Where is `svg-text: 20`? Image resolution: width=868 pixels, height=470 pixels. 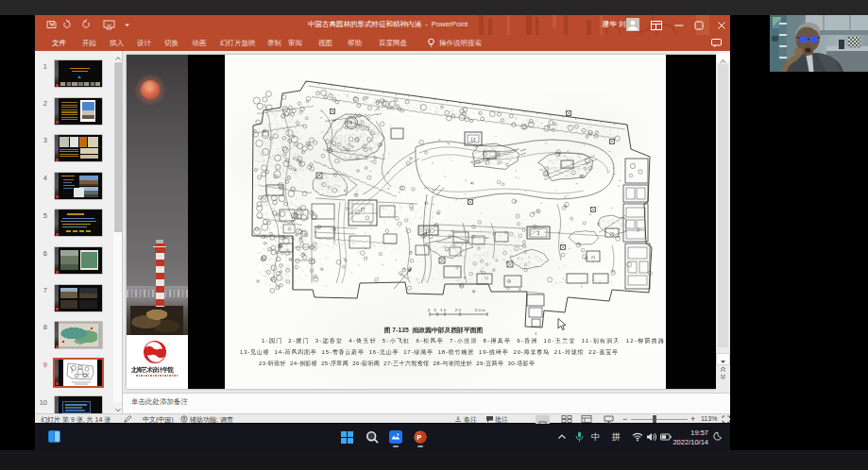
svg-text: 20 is located at coordinates (612, 234).